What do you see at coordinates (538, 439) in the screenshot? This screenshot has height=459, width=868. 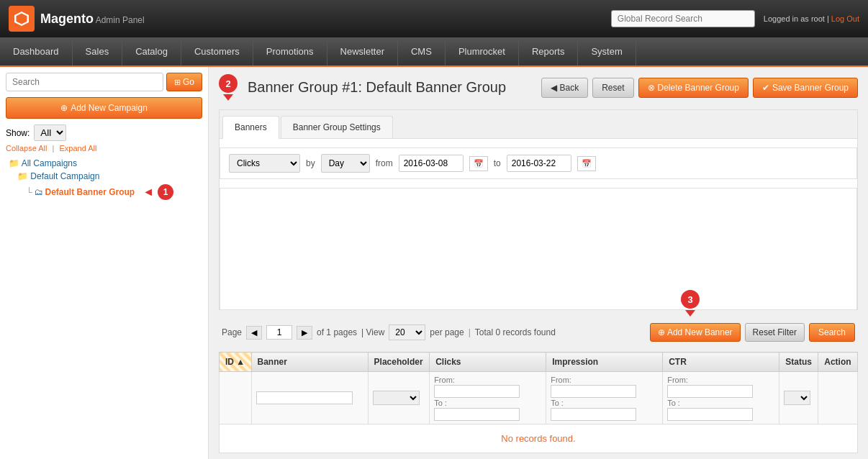 I see `no-records-cell: No records found.` at bounding box center [538, 439].